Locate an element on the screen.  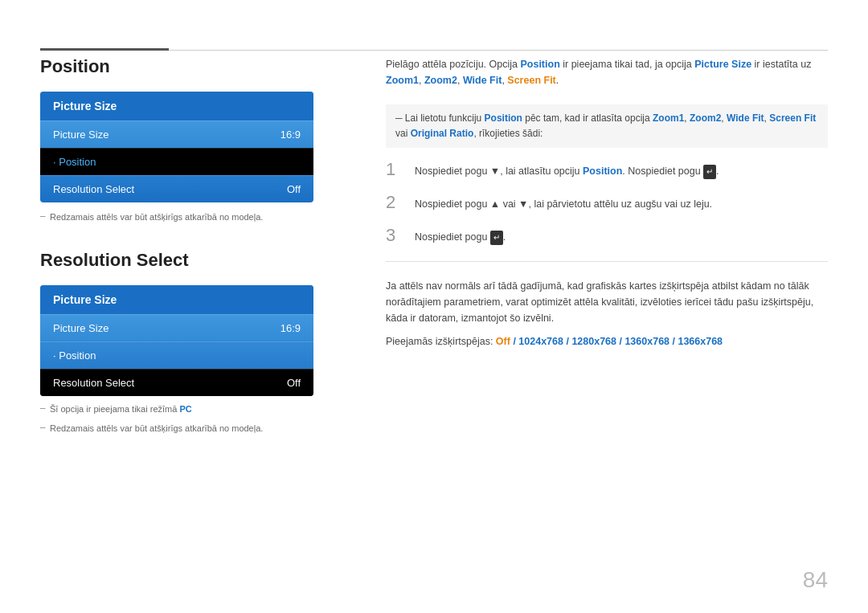
resolution-right-block: Ja attēls nav normāls arī tādā gadījumā,… is located at coordinates (607, 313).